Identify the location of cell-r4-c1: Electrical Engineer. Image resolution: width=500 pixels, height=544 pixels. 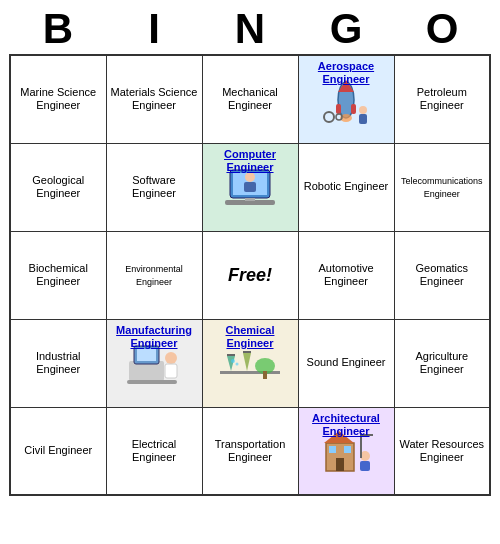
(154, 451).